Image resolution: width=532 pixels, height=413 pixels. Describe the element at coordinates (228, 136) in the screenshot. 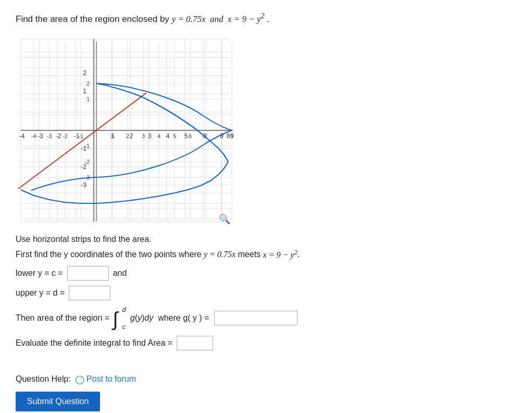

I see `svg-text: 8` at that location.